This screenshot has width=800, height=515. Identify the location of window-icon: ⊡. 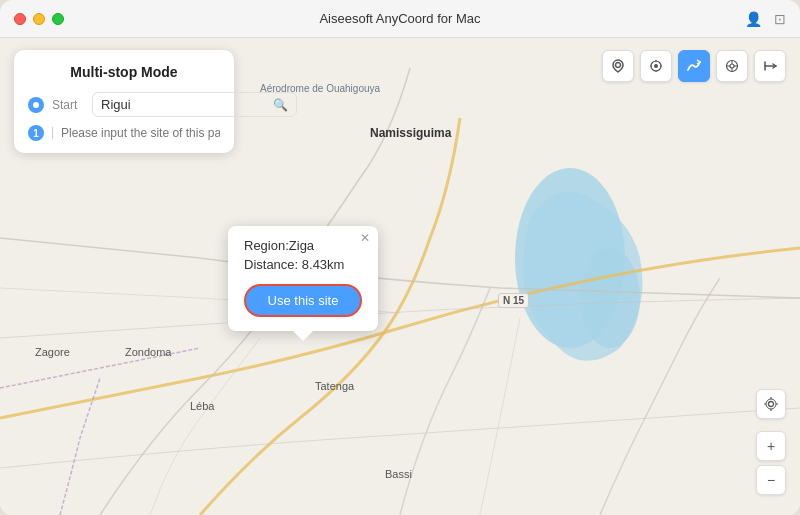
(780, 19).